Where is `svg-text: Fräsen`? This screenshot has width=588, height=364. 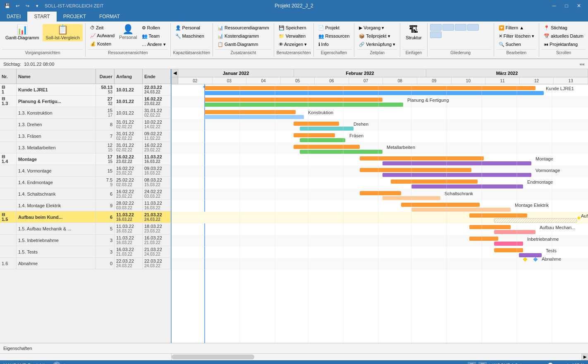
svg-text: Fräsen is located at coordinates (356, 136).